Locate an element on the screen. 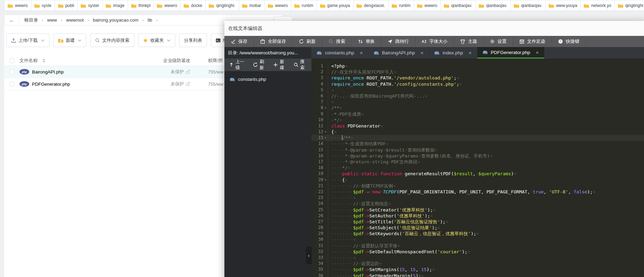 This screenshot has width=644, height=277. save-all-icon is located at coordinates (263, 41).